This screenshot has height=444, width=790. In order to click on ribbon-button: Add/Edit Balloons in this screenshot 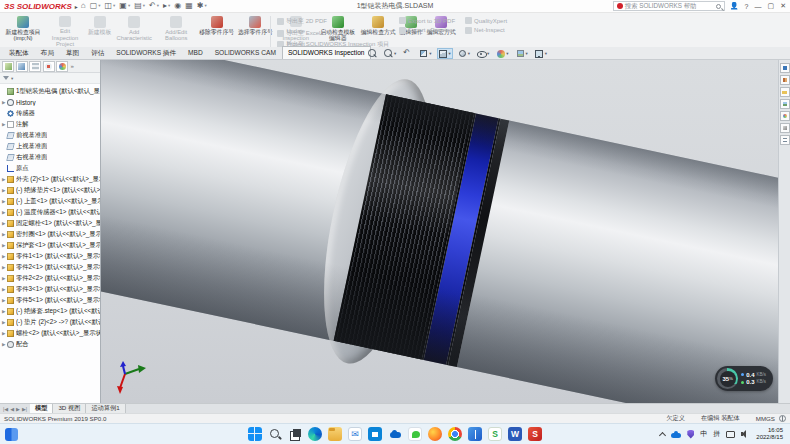, I will do `click(176, 30)`.